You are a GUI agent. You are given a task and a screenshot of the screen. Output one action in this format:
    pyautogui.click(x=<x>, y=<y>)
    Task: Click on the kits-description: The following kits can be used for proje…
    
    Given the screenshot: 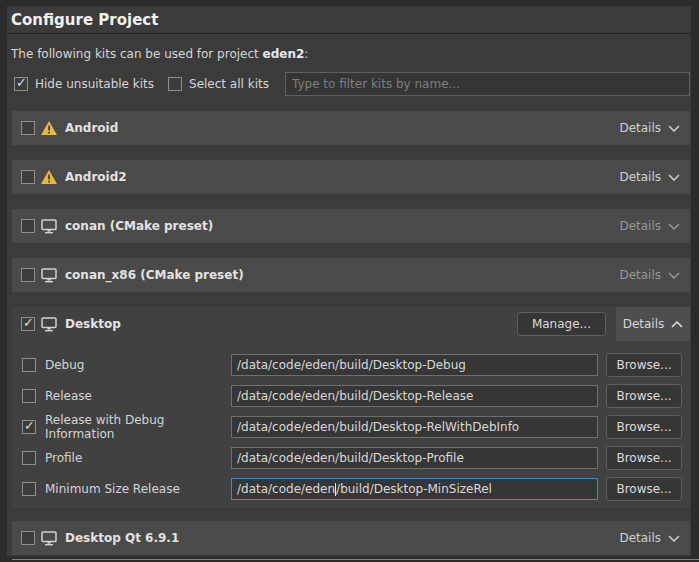 What is the action you would take?
    pyautogui.click(x=351, y=54)
    